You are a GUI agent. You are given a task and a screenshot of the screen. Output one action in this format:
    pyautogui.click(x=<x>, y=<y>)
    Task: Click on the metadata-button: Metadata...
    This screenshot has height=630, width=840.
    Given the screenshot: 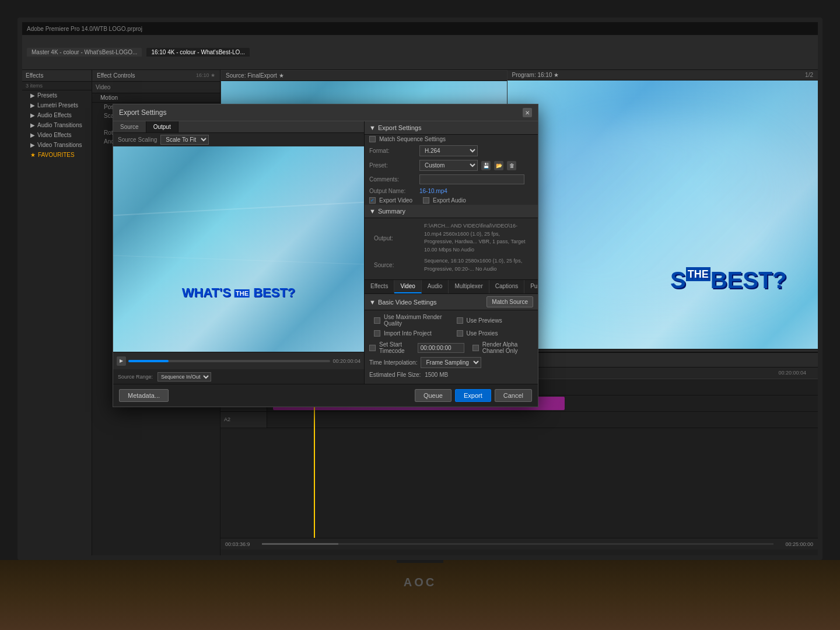 What is the action you would take?
    pyautogui.click(x=144, y=396)
    